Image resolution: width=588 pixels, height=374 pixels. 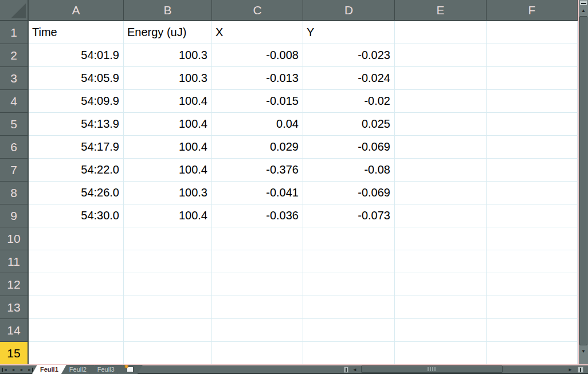 What do you see at coordinates (355, 369) in the screenshot?
I see `scroll-left-button: ◄` at bounding box center [355, 369].